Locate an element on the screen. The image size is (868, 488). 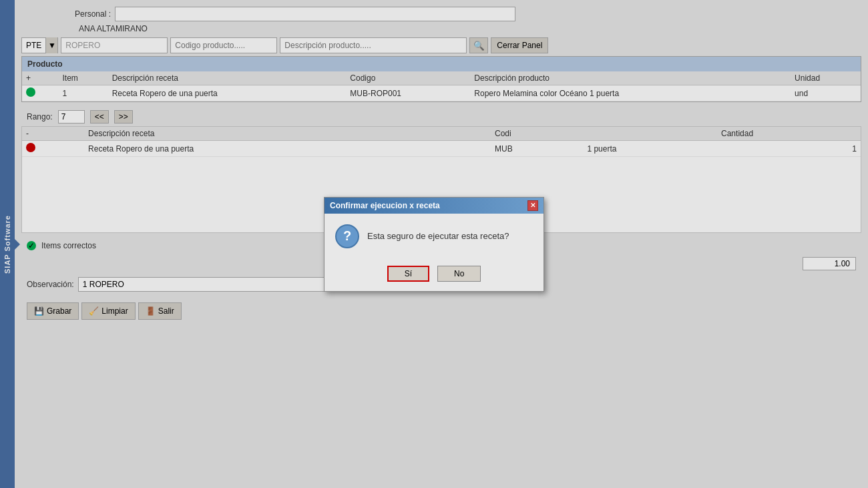
modal-title: Confirmar ejecucion x receta is located at coordinates (385, 206).